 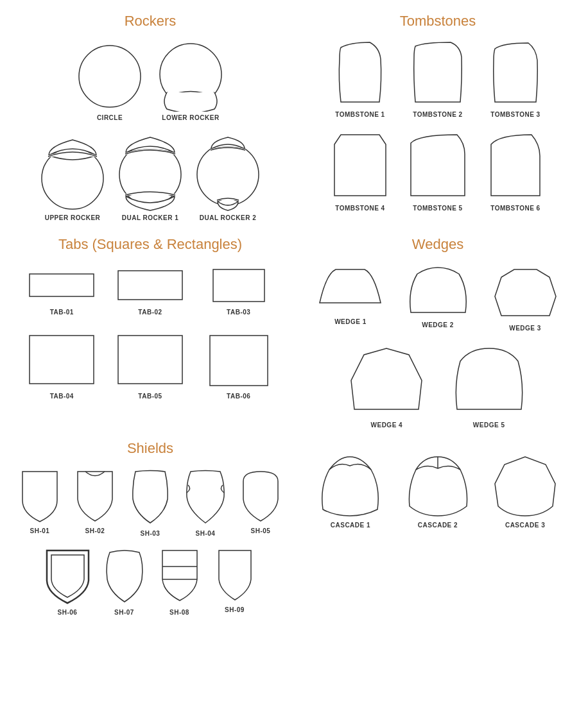 What do you see at coordinates (150, 81) in the screenshot?
I see `rockers-row1: CIRCLE LOWER ROCKER` at bounding box center [150, 81].